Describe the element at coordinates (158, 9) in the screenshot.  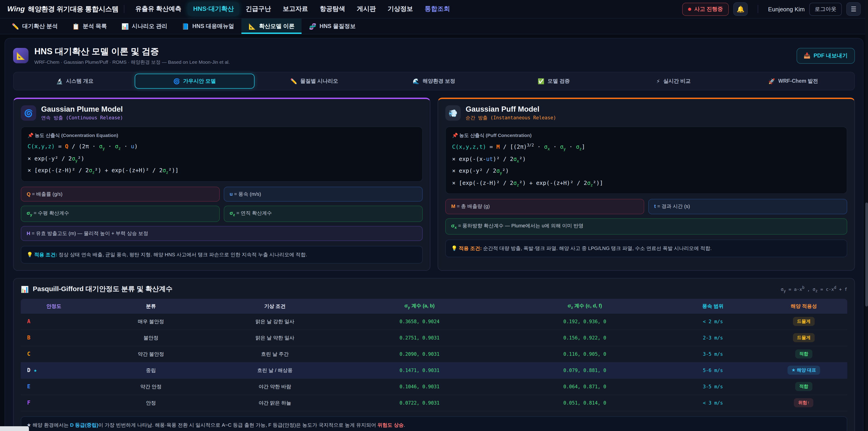
I see `menu-item: 유출유 확산예측` at that location.